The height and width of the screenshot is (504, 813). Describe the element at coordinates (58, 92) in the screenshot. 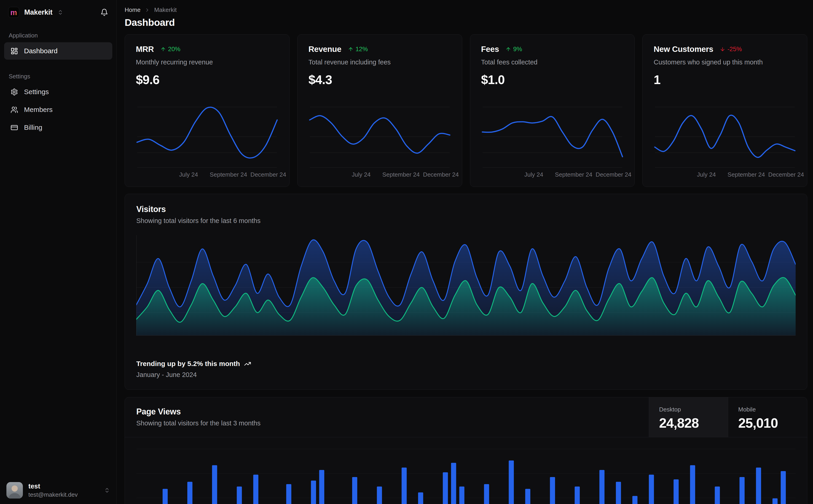

I see `sidebar-item-settings: Settings` at that location.